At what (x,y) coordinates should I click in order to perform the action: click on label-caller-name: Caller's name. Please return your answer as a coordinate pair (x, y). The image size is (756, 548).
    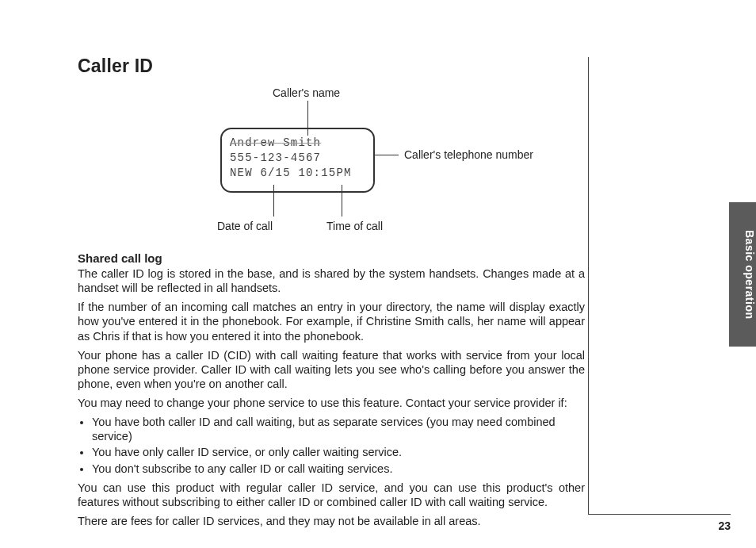
    Looking at the image, I should click on (306, 93).